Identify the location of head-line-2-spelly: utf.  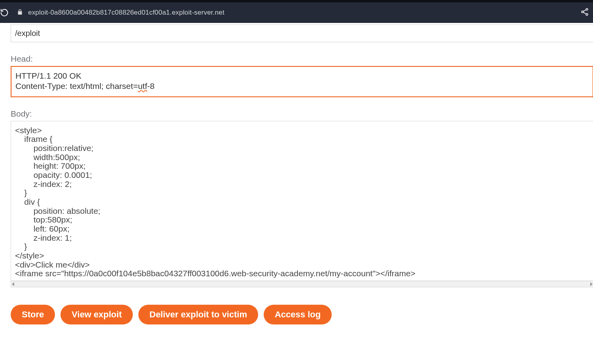
(142, 86).